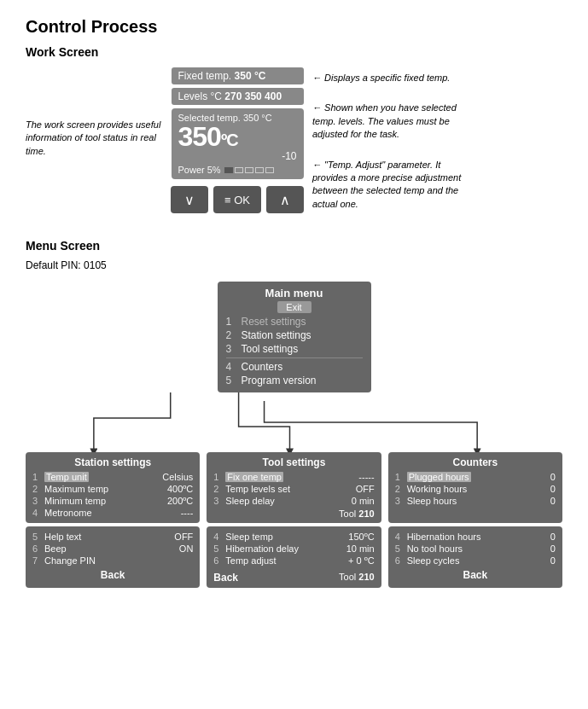 This screenshot has width=588, height=709. I want to click on big-temp-display: 350ºC, so click(237, 137).